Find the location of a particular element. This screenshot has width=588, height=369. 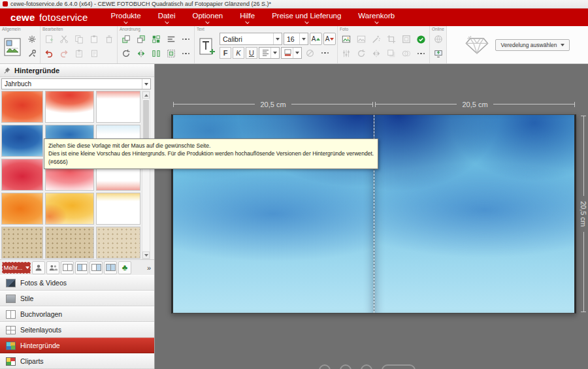

redo-button is located at coordinates (64, 54).